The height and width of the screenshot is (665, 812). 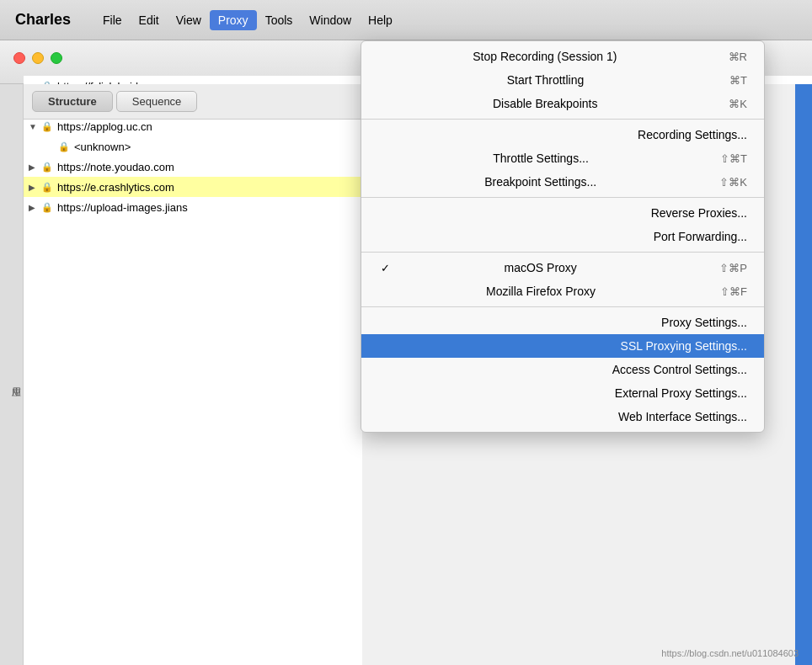 I want to click on right-panel-highlight, so click(x=804, y=375).